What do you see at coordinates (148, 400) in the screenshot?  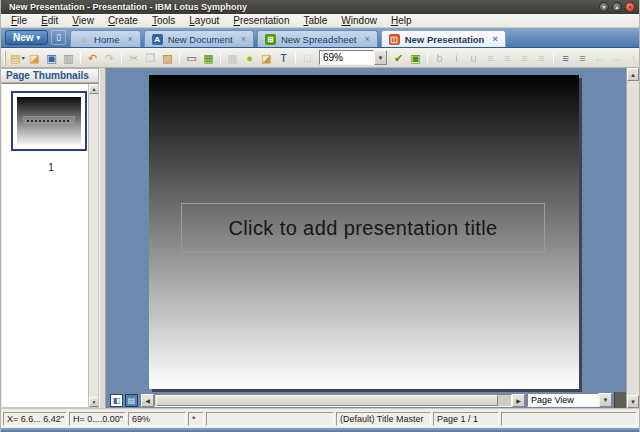 I see `scroll-left-icon: ◀` at bounding box center [148, 400].